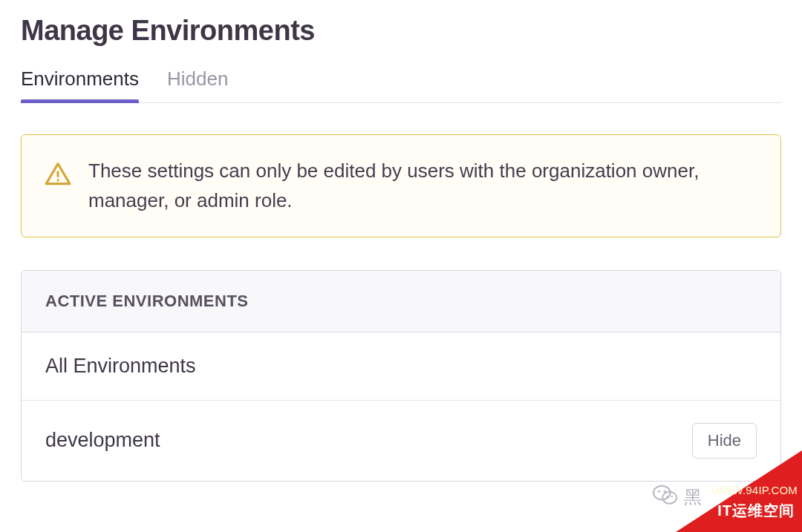 The width and height of the screenshot is (802, 532). What do you see at coordinates (756, 510) in the screenshot?
I see `watermark-brand: IT运维空间` at bounding box center [756, 510].